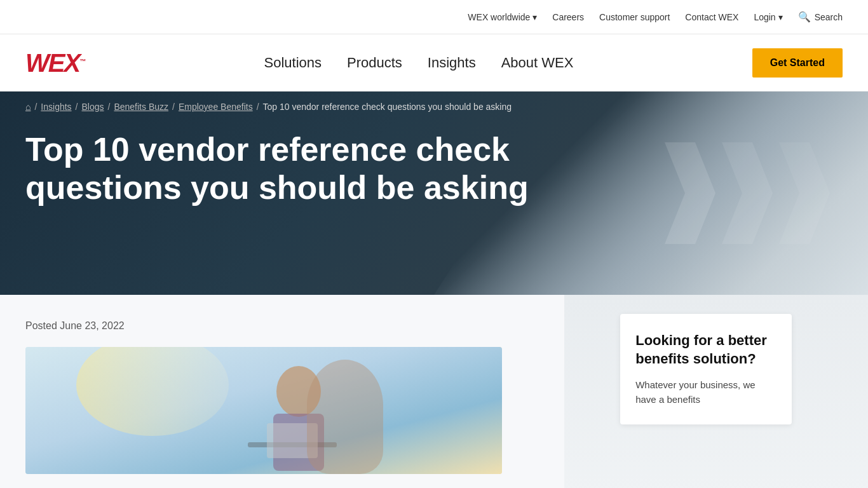 The height and width of the screenshot is (488, 868). Describe the element at coordinates (712, 17) in the screenshot. I see `contact-wex-link: Contact WEX` at that location.